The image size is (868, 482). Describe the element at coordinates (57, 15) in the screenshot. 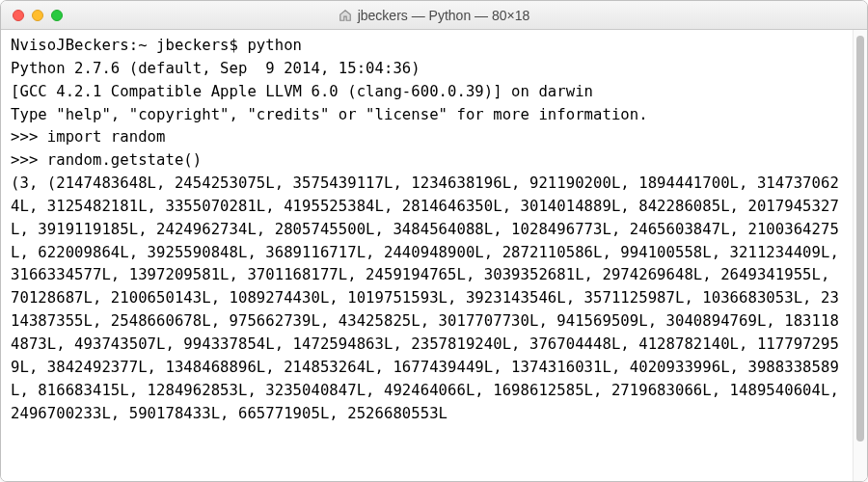

I see `zoom-button` at that location.